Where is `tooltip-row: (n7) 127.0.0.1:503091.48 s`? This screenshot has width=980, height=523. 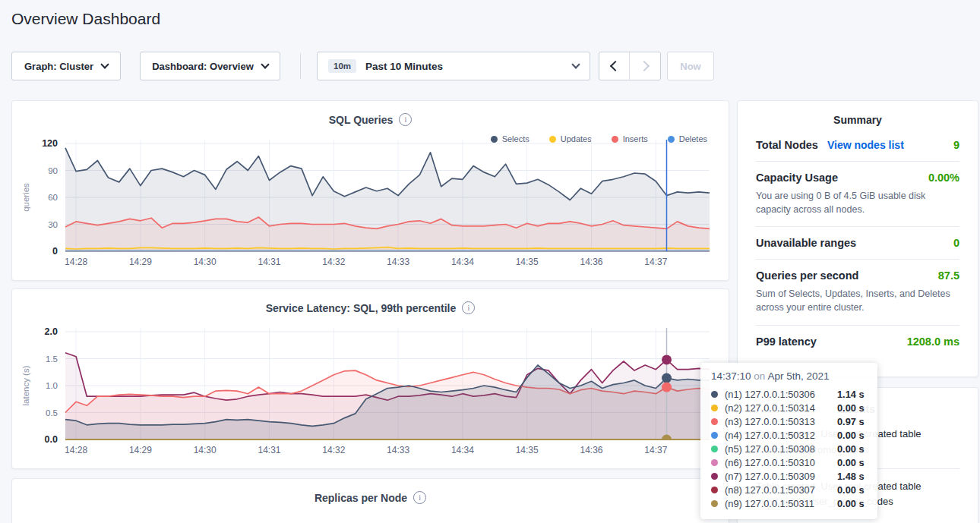 tooltip-row: (n7) 127.0.0.1:503091.48 s is located at coordinates (789, 476).